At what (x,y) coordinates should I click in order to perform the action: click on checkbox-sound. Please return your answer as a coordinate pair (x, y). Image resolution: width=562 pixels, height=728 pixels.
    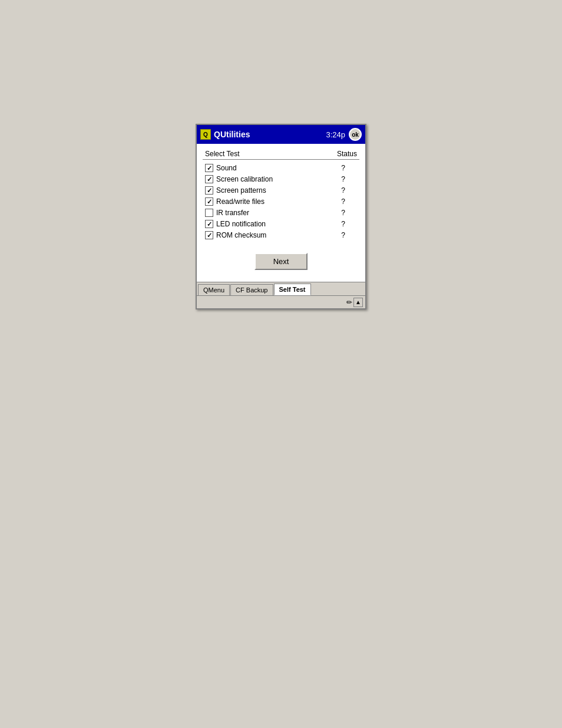
    Looking at the image, I should click on (209, 168).